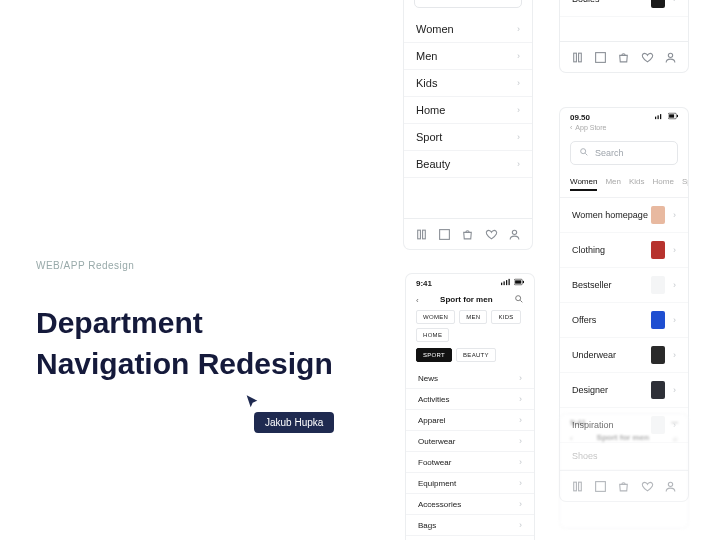 This screenshot has height=540, width=720. I want to click on phone-departments: Search Women›Men›Kids›Home›Sport›Beauty›, so click(468, 124).